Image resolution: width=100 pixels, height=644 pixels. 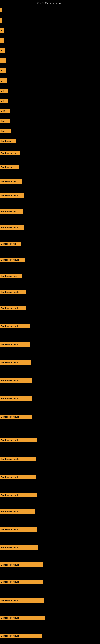 What do you see at coordinates (10, 244) in the screenshot?
I see `bottleneck-bar-20: Bottleneck res` at bounding box center [10, 244].